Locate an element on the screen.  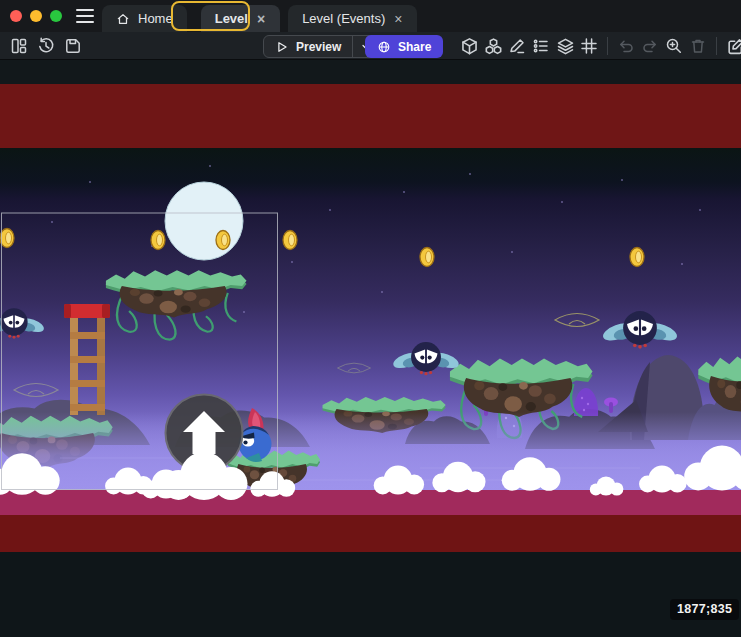
instances-list-icon is located at coordinates (541, 46).